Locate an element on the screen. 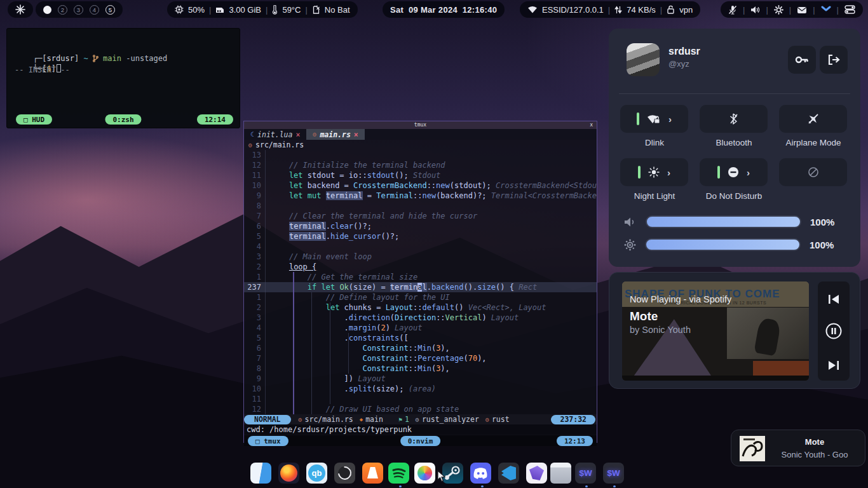 The height and width of the screenshot is (488, 868). workspace-4: 4 is located at coordinates (94, 10).